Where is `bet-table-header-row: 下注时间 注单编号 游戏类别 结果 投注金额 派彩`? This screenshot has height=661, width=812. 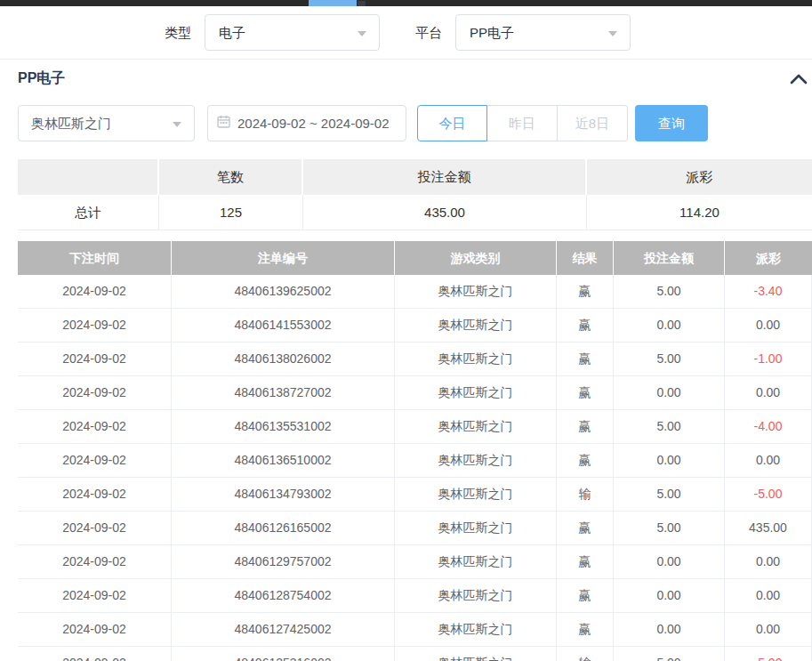 bet-table-header-row: 下注时间 注单编号 游戏类别 结果 投注金额 派彩 is located at coordinates (414, 258).